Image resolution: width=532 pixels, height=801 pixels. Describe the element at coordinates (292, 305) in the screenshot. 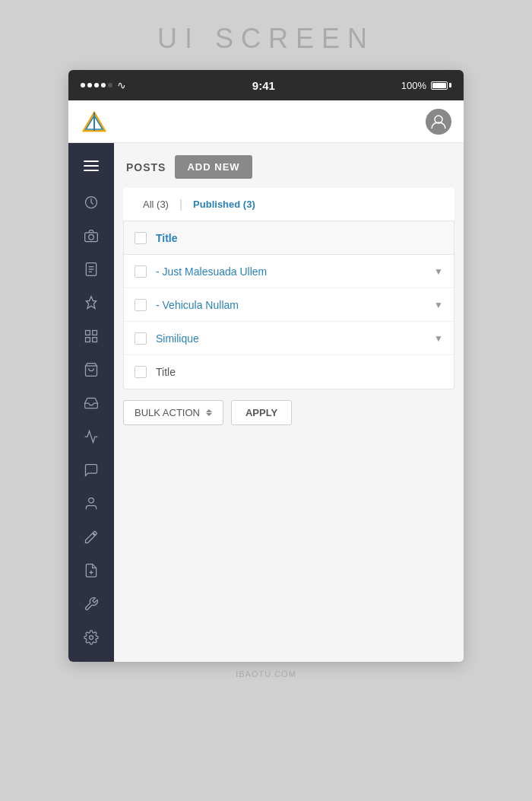

I see `row-title-2: - Vehicula Nullam` at that location.